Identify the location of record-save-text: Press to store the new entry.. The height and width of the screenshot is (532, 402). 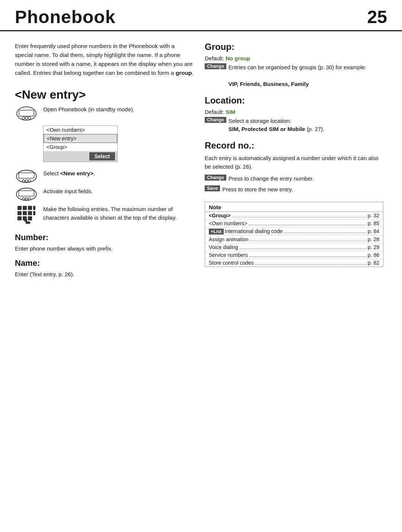
(303, 190).